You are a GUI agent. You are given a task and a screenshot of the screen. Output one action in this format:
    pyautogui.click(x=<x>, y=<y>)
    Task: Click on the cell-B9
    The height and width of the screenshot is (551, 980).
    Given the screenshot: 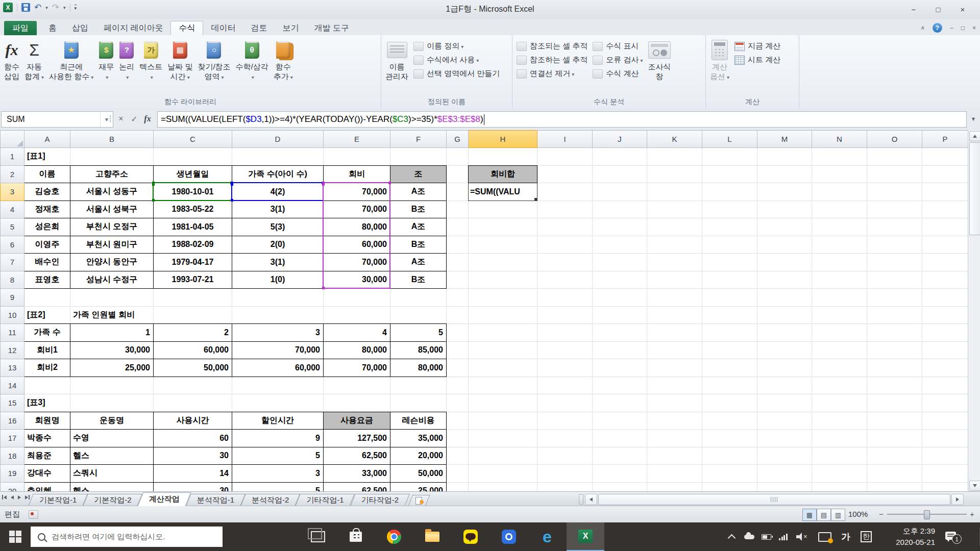 What is the action you would take?
    pyautogui.click(x=112, y=298)
    